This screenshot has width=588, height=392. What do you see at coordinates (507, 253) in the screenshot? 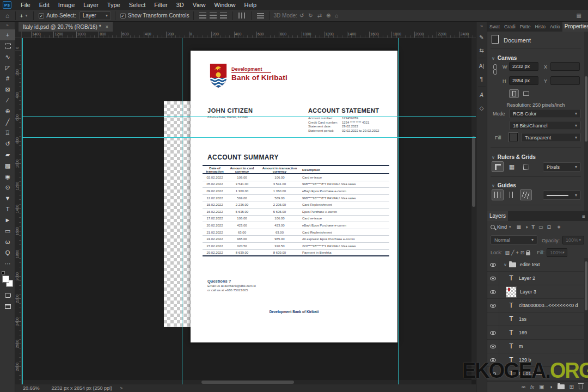
I see `lock-transparency-icon: ▨` at bounding box center [507, 253].